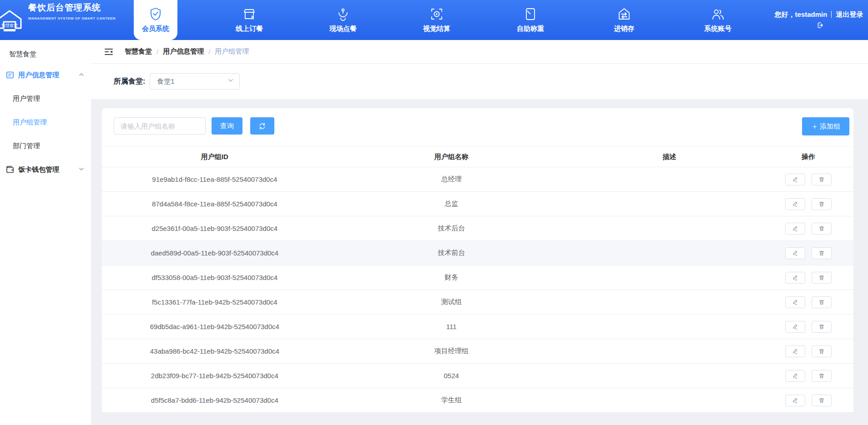 The width and height of the screenshot is (868, 425). What do you see at coordinates (819, 20) in the screenshot?
I see `user-box: 您好，testadmin退出登录` at bounding box center [819, 20].